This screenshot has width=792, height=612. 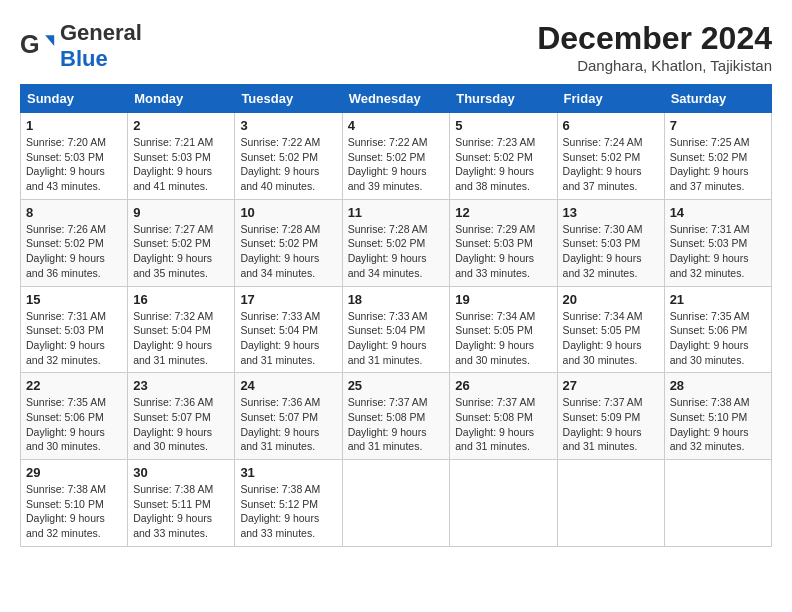 What do you see at coordinates (611, 164) in the screenshot?
I see `day-info: Sunrise: 7:24 AM Sunset: 5:02 PM Dayligh…` at bounding box center [611, 164].